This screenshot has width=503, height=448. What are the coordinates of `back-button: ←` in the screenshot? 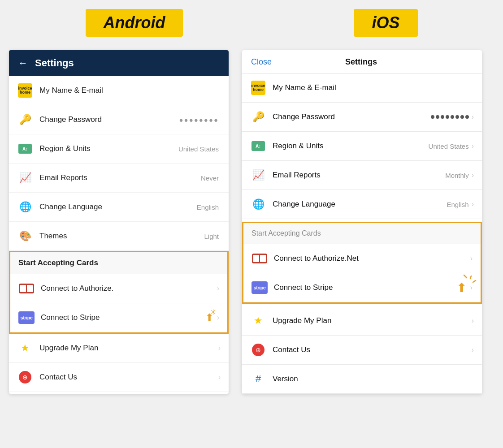 It's located at (23, 63).